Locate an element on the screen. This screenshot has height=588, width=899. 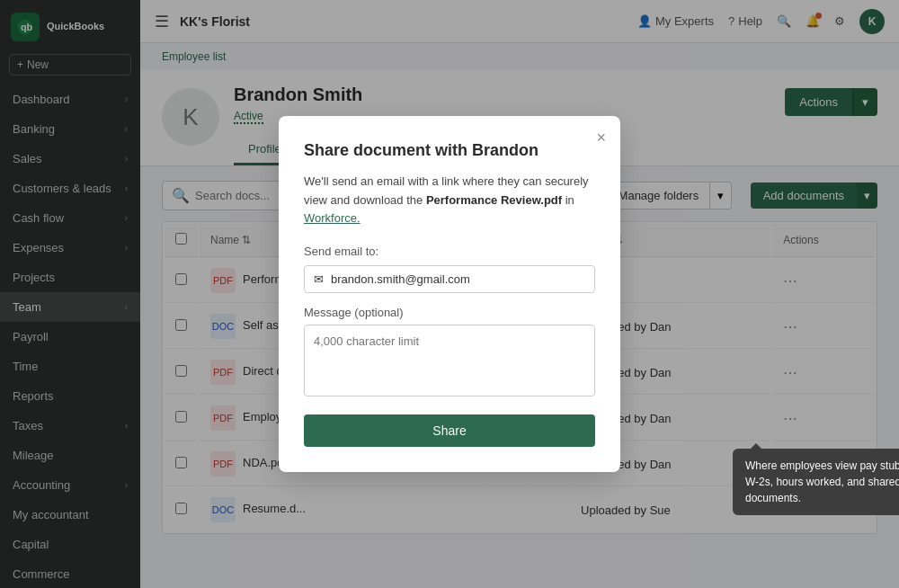
share-button: Share is located at coordinates (450, 431).